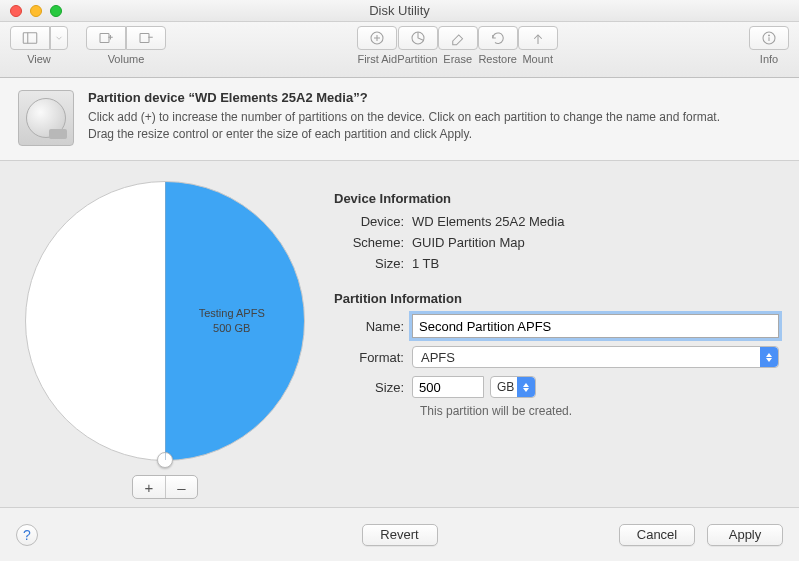 This screenshot has width=799, height=561. Describe the element at coordinates (488, 222) in the screenshot. I see `device-value: WD Elements 25A2 Media` at that location.